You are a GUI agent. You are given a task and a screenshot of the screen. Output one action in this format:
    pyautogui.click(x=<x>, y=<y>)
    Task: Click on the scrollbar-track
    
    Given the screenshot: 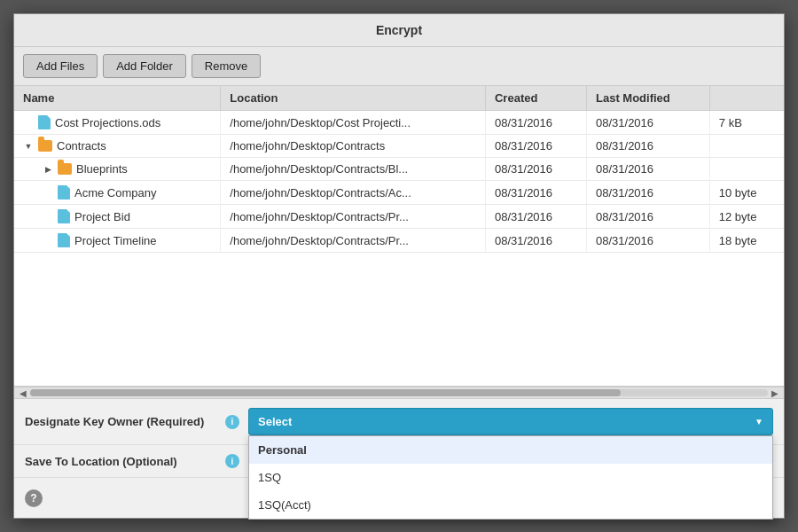 What is the action you would take?
    pyautogui.click(x=399, y=393)
    